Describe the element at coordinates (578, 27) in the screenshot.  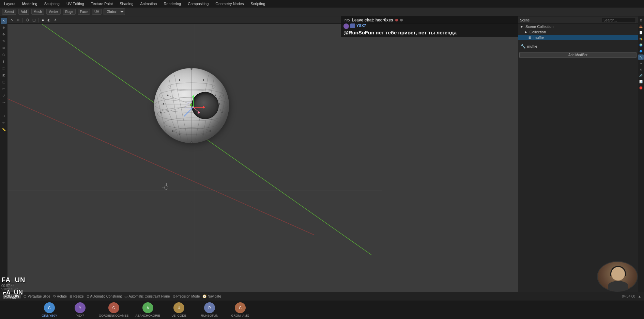
I see `tree-item-scene-collection: ▶ Scene Collection` at that location.